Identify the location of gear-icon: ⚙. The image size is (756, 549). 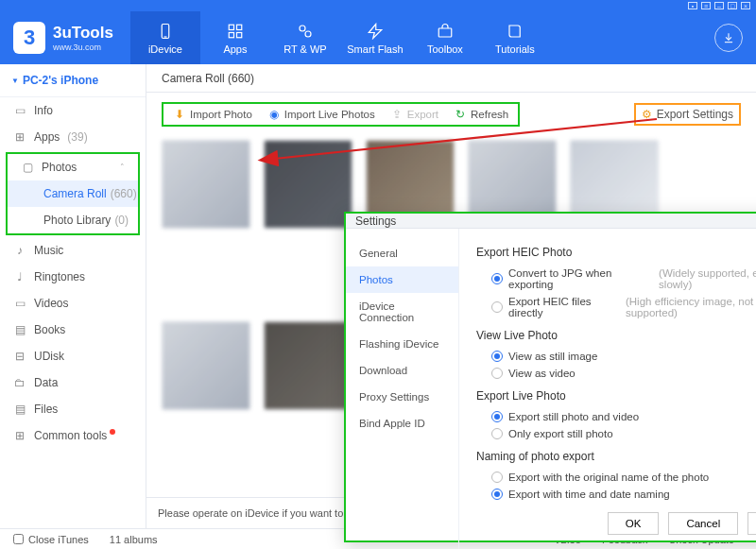
(646, 114).